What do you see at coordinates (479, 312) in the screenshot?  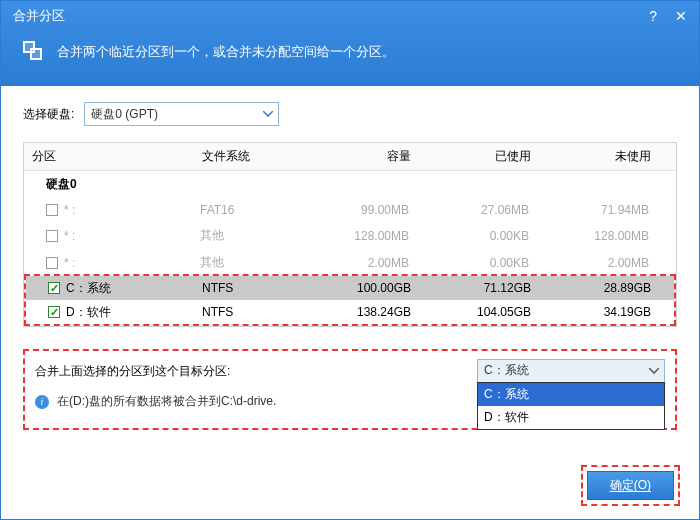 I see `cell: 104.05GB` at bounding box center [479, 312].